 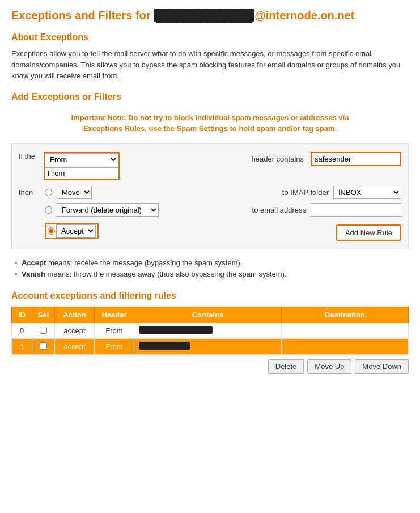 What do you see at coordinates (49, 193) in the screenshot?
I see `move-radio` at bounding box center [49, 193].